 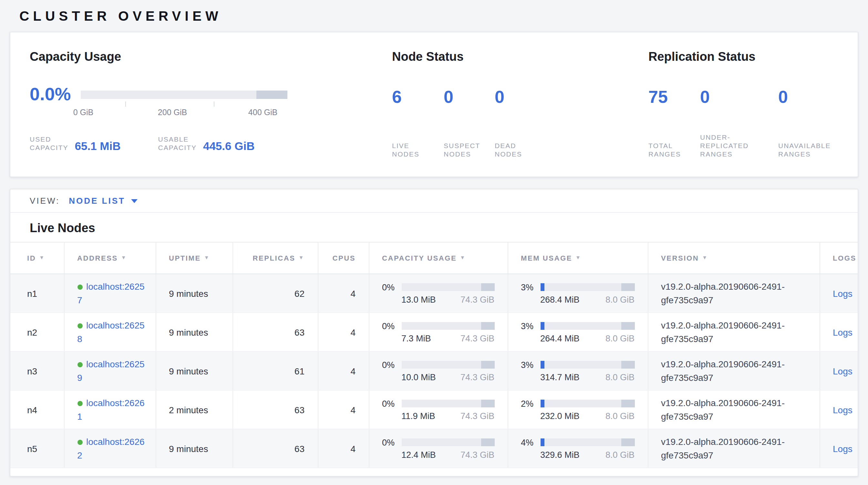 What do you see at coordinates (805, 97) in the screenshot?
I see `unavailable-ranges-count: 0` at bounding box center [805, 97].